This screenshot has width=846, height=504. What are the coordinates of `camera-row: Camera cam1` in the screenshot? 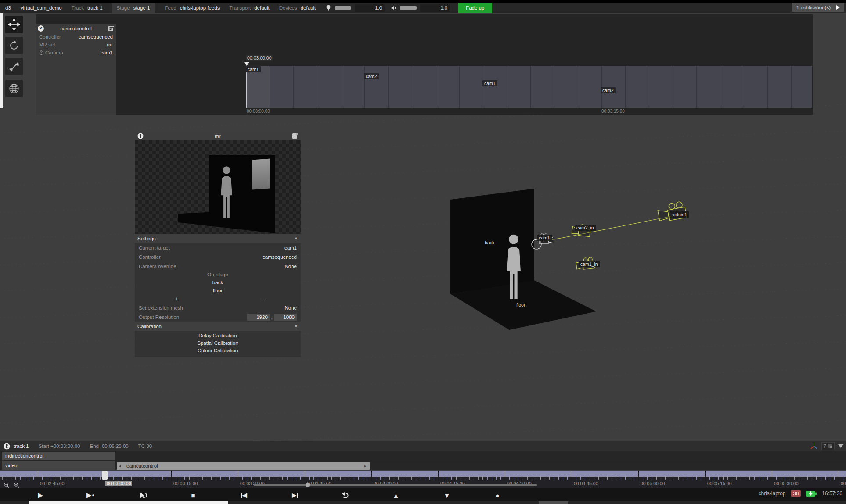 It's located at (76, 53).